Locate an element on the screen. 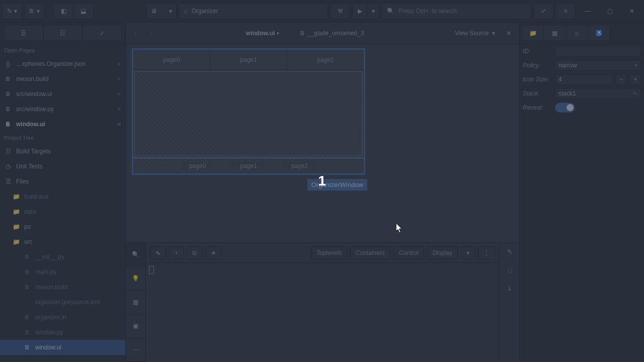 Image resolution: width=644 pixels, height=362 pixels. preview-tab: page0 is located at coordinates (172, 59).